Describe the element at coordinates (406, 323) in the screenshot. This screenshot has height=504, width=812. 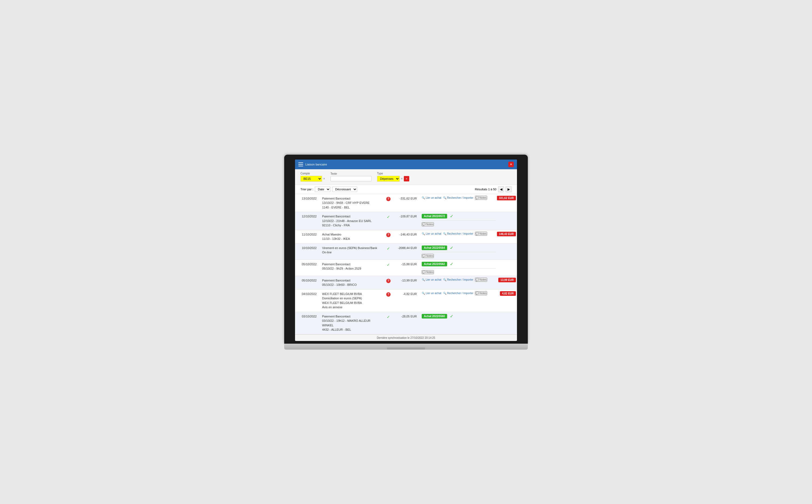
I see `table-row: 03/10/2022 Paiement Bancontact 03/10/22 …` at that location.